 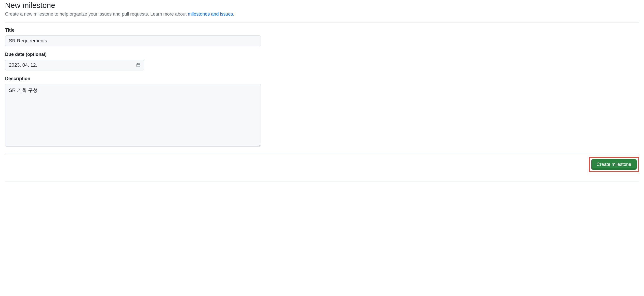 What do you see at coordinates (234, 14) in the screenshot?
I see `subtitle-suffix: .` at bounding box center [234, 14].